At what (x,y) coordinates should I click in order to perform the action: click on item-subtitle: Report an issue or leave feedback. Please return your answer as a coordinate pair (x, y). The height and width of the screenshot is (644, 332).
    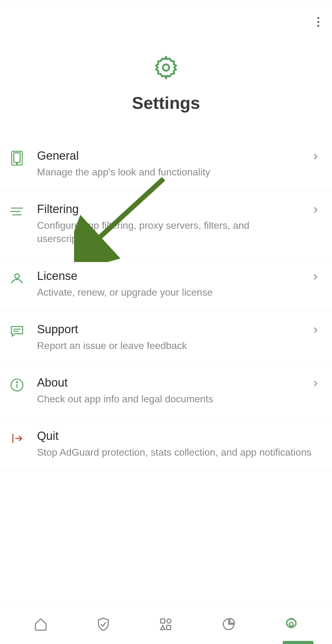
    Looking at the image, I should click on (168, 346).